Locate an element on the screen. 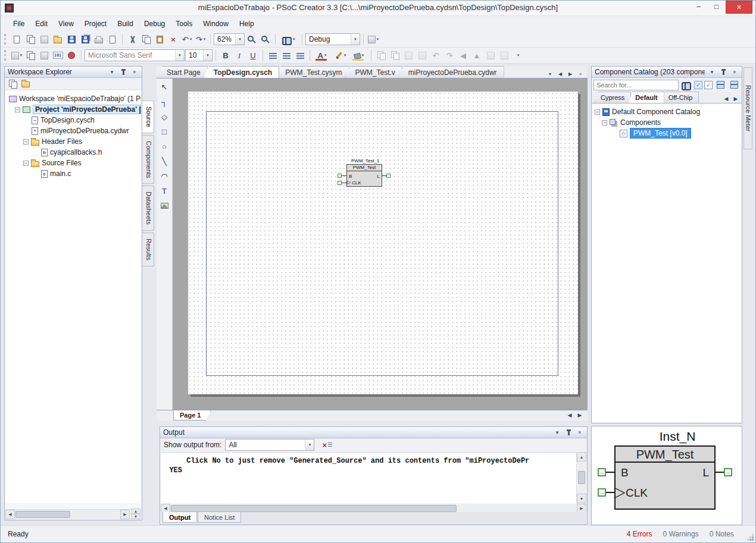  tree-item-main-c: main.c is located at coordinates (73, 174).